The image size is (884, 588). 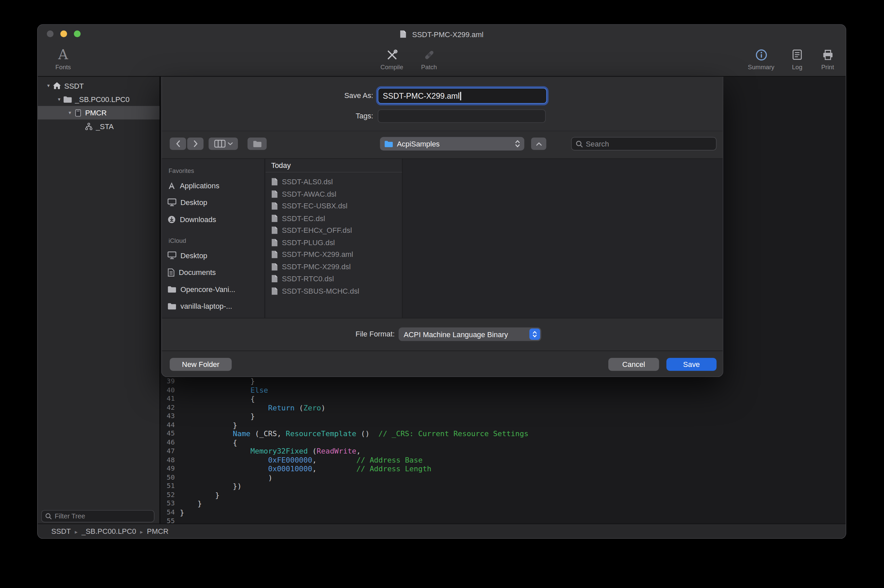 What do you see at coordinates (213, 272) in the screenshot?
I see `sidebar-item-documents: Documents` at bounding box center [213, 272].